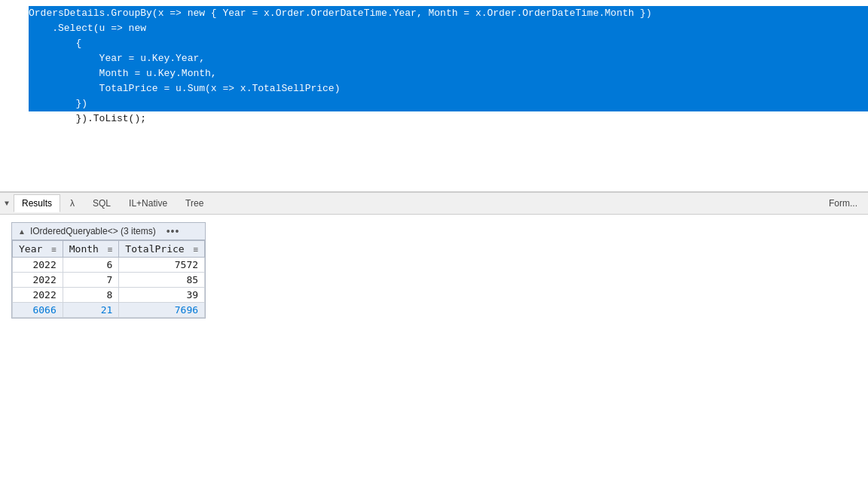 Image resolution: width=868 pixels, height=488 pixels. Describe the element at coordinates (194, 203) in the screenshot. I see `tab-tree: Tree` at that location.